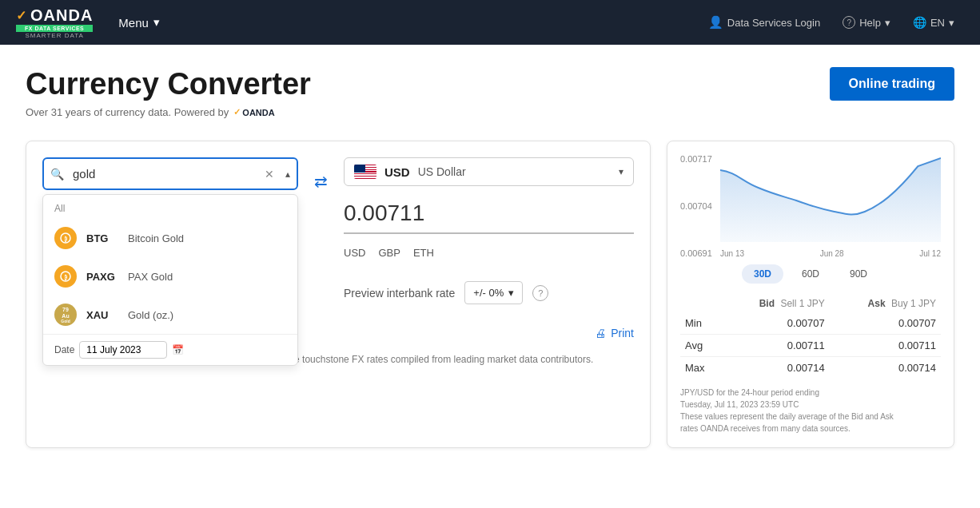  I want to click on dropdown-item-paxg: ₿ PAXG PAX Gold, so click(170, 276).